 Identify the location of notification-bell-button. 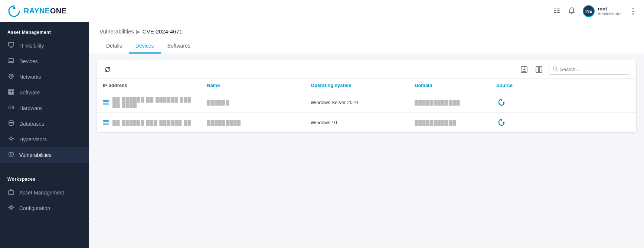
(572, 11).